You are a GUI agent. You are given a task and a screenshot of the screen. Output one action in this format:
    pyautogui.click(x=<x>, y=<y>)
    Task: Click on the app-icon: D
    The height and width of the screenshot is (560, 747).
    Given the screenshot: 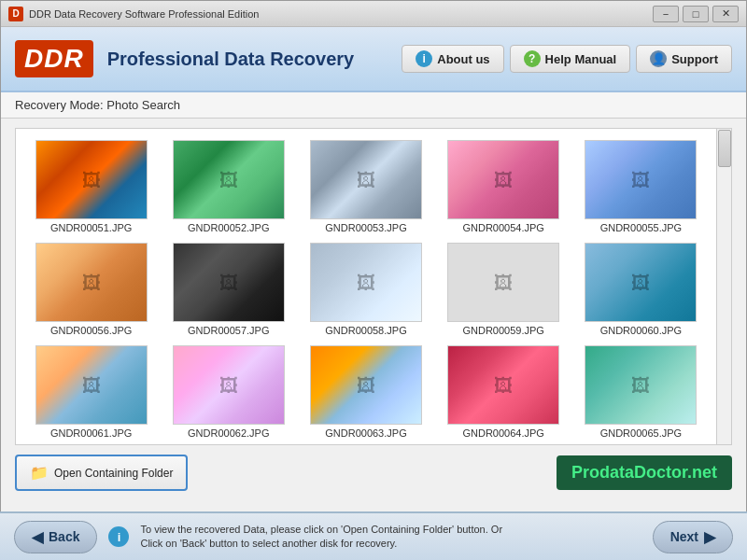 What is the action you would take?
    pyautogui.click(x=16, y=14)
    